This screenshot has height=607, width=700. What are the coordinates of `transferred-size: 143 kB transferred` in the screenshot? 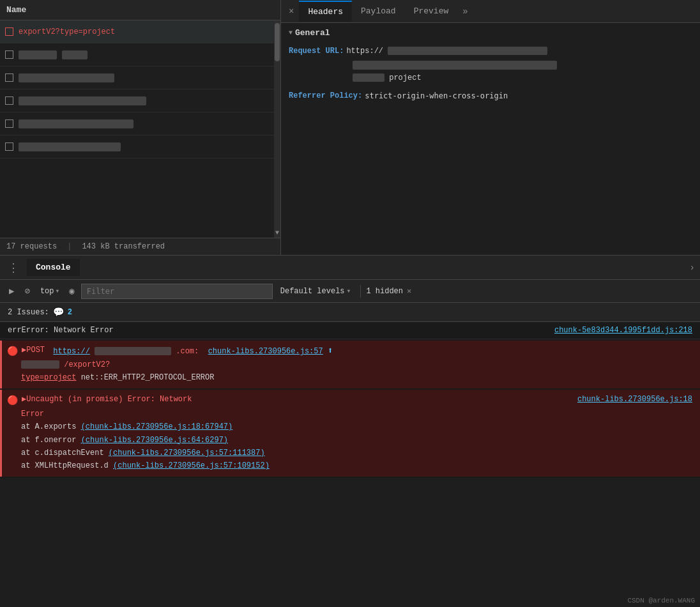 It's located at (123, 247).